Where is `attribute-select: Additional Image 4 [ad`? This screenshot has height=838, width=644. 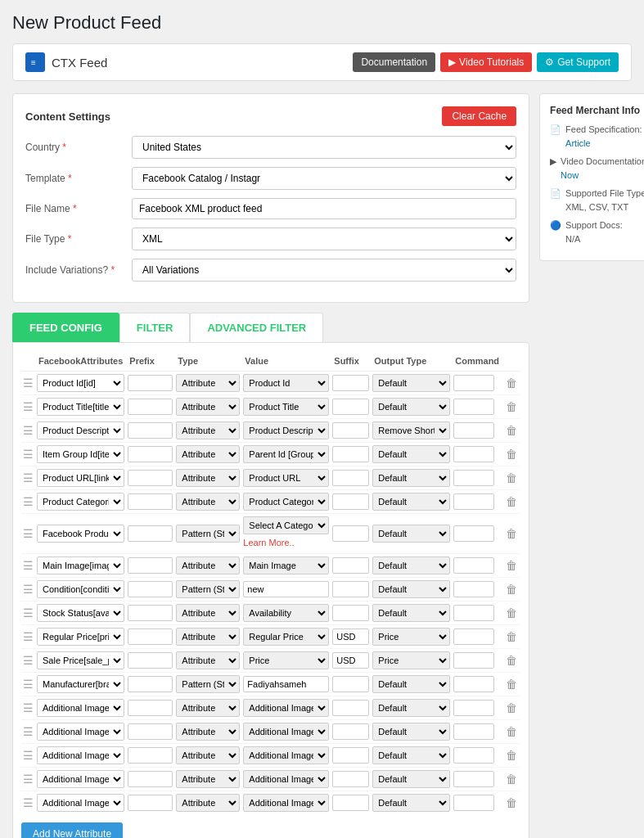 attribute-select: Additional Image 4 [ad is located at coordinates (80, 779).